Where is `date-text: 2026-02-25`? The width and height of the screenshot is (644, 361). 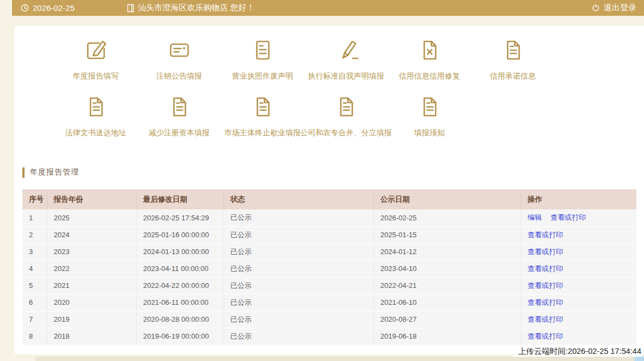 date-text: 2026-02-25 is located at coordinates (53, 8).